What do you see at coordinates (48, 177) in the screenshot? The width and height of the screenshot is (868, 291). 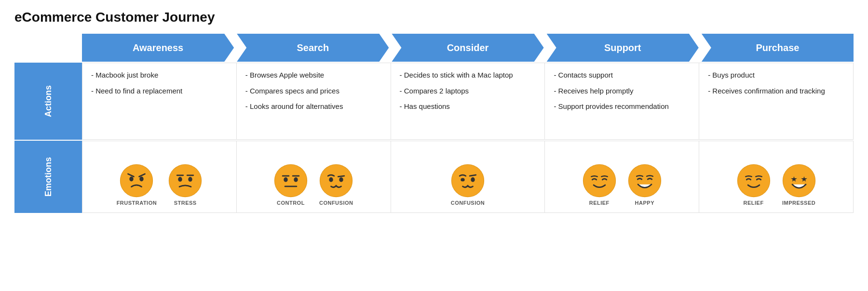 I see `emotions-label: Emotions` at bounding box center [48, 177].